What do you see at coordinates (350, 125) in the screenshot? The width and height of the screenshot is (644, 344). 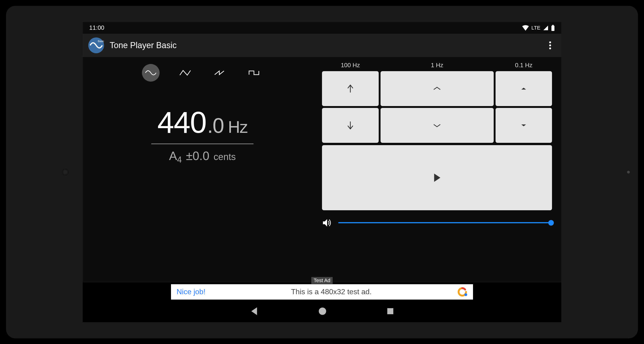 I see `freq-down-100-button` at bounding box center [350, 125].